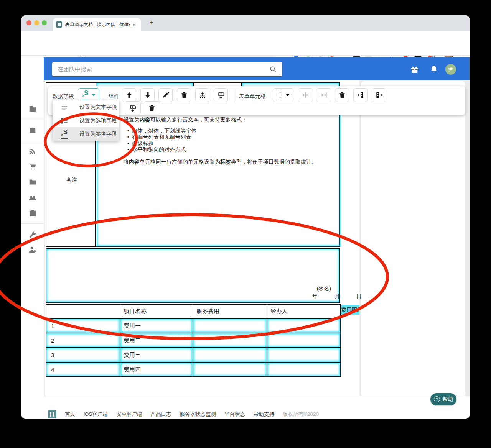  Describe the element at coordinates (86, 120) in the screenshot. I see `menu-item-option-field: 设置为选项字段` at that location.